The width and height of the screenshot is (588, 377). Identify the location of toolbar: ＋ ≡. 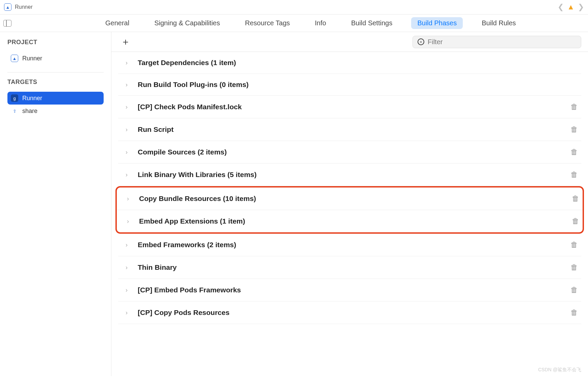
(350, 42).